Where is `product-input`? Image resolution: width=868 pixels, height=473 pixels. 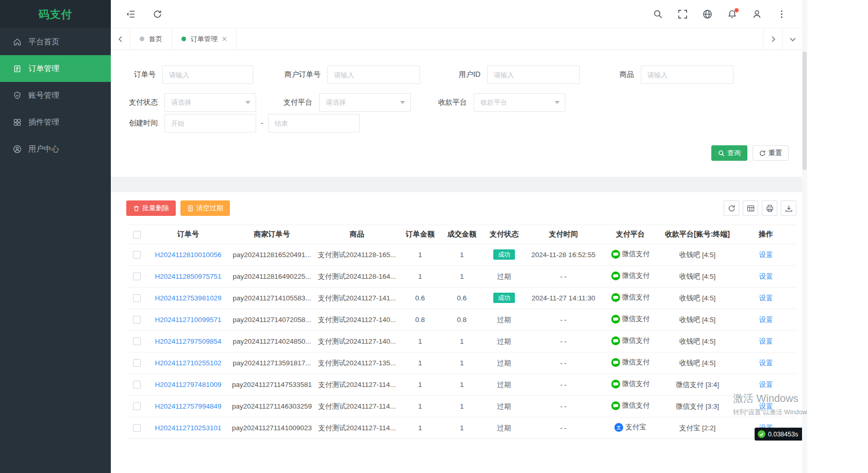
product-input is located at coordinates (687, 75).